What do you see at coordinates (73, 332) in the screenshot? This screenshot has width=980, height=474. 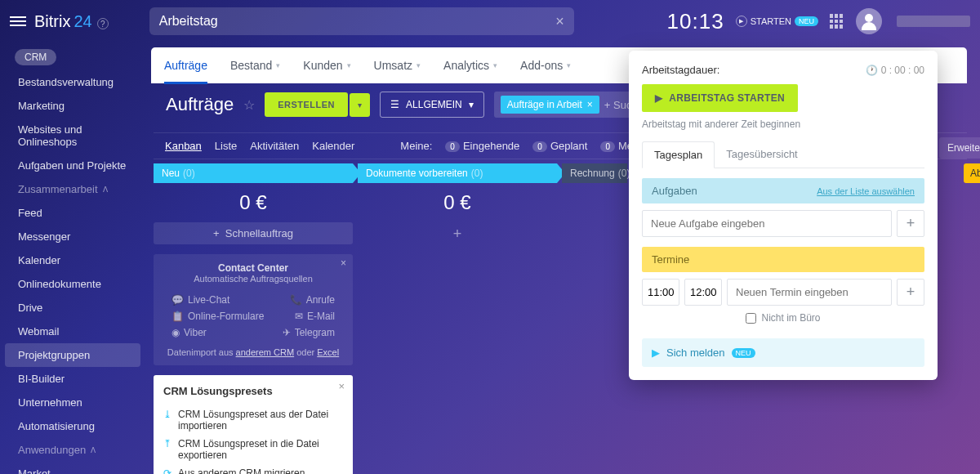 I see `sidebar-item: Webmail` at bounding box center [73, 332].